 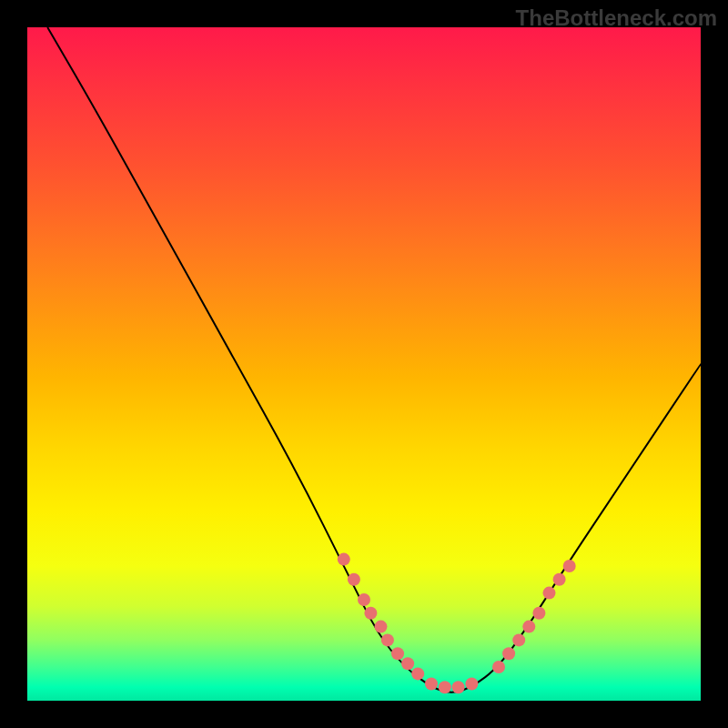 What do you see at coordinates (408, 624) in the screenshot?
I see `marker-cluster-left` at bounding box center [408, 624].